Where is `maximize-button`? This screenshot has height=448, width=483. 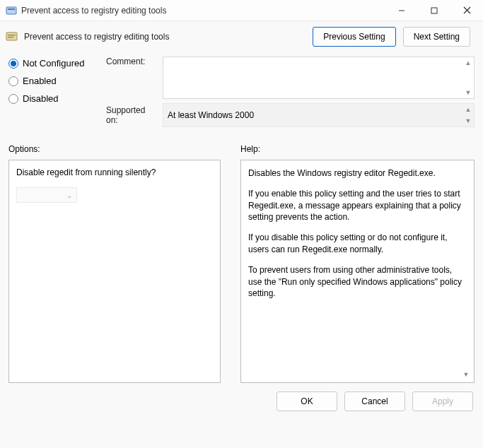
maximize-button is located at coordinates (434, 10).